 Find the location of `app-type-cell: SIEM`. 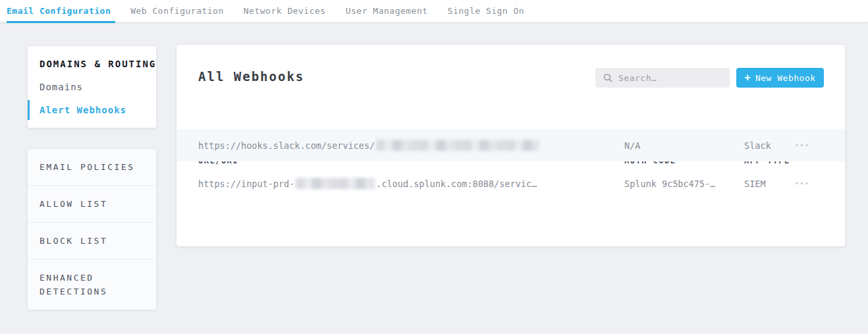

app-type-cell: SIEM is located at coordinates (755, 184).